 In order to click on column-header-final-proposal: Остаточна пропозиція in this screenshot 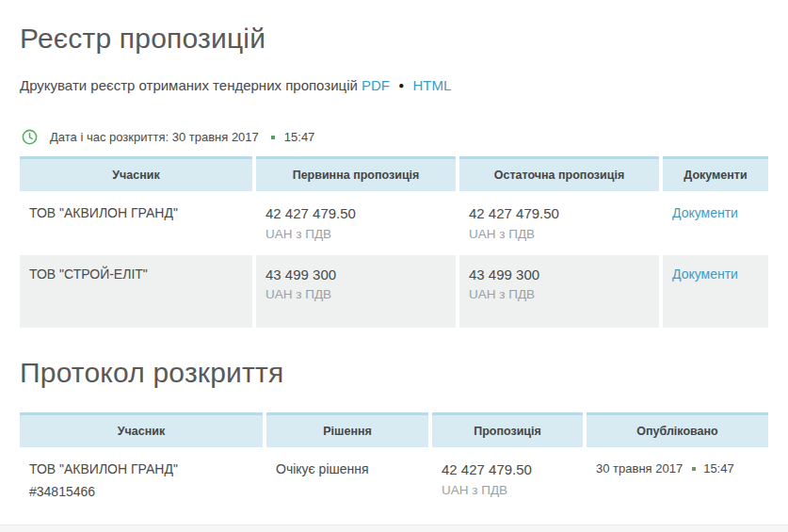, I will do `click(559, 173)`.